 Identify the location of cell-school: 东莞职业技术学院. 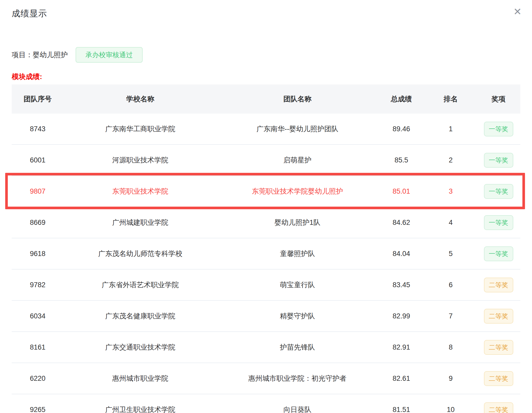
(140, 191).